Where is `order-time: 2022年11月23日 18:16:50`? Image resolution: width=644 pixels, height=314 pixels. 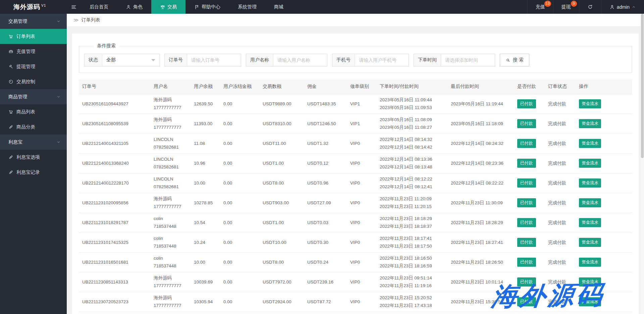 order-time: 2022年11月23日 18:16:50 is located at coordinates (412, 258).